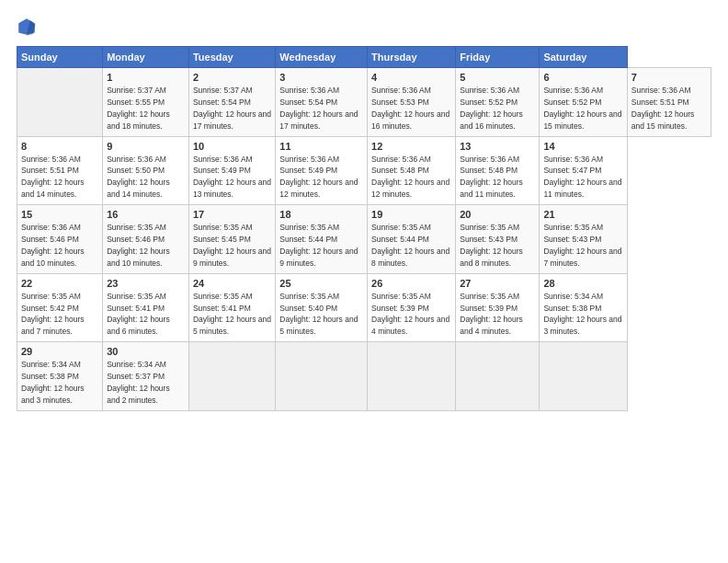  Describe the element at coordinates (145, 146) in the screenshot. I see `day-number: 9` at that location.